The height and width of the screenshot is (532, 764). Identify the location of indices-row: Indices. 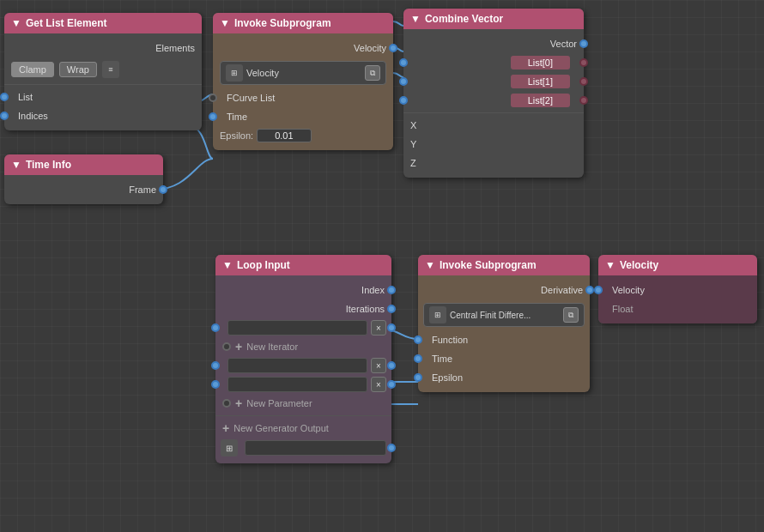
(103, 116).